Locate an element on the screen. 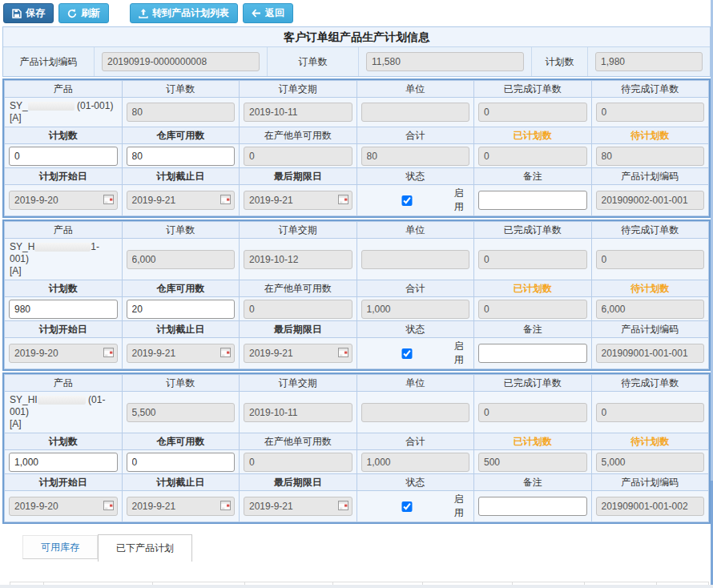  plan-code-field is located at coordinates (181, 62).